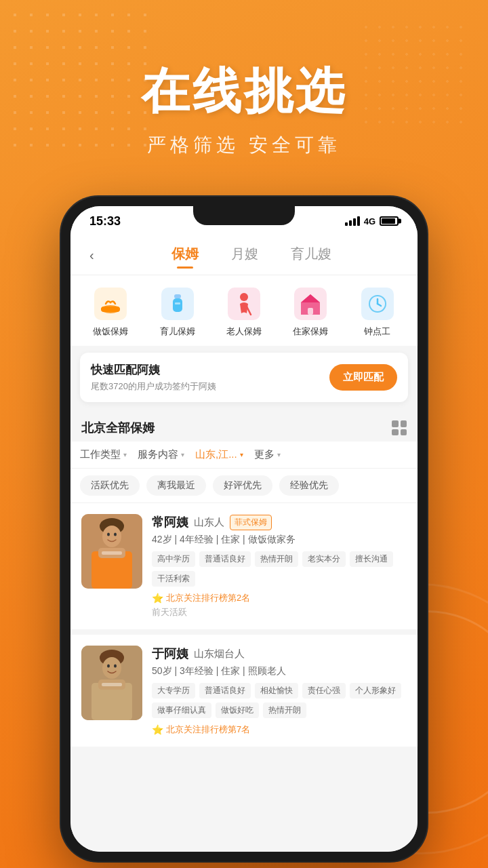  What do you see at coordinates (371, 221) in the screenshot?
I see `status-icons: 4G` at bounding box center [371, 221].